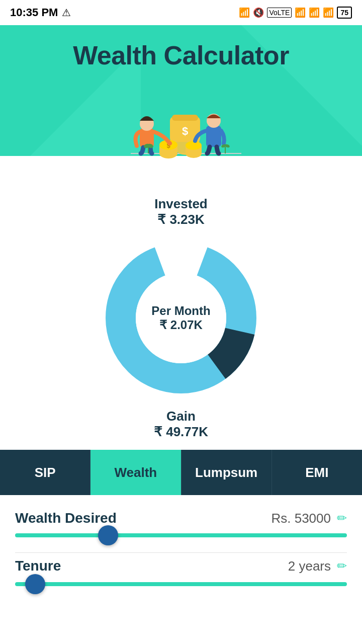 The width and height of the screenshot is (362, 644). I want to click on divider, so click(181, 552).